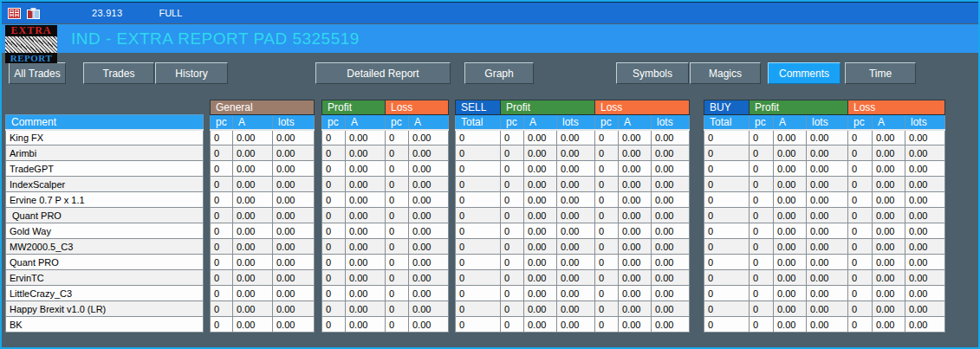 The height and width of the screenshot is (349, 980). What do you see at coordinates (170, 13) in the screenshot?
I see `mode-label: FULL` at bounding box center [170, 13].